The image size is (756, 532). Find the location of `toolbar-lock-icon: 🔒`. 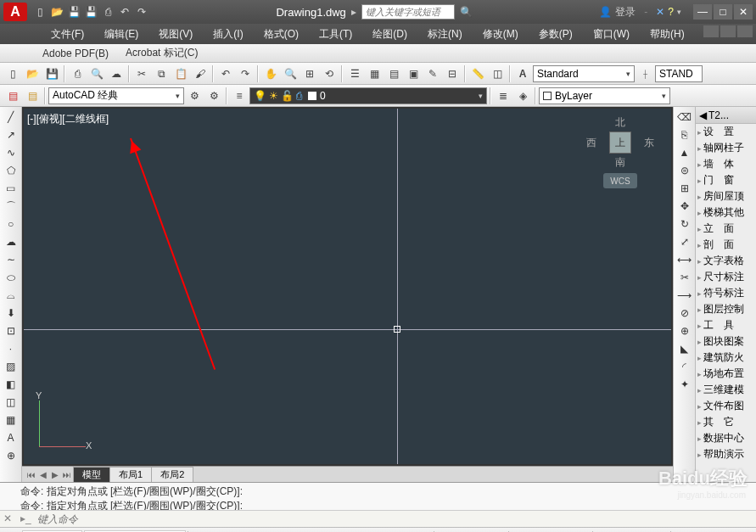

toolbar-lock-icon: 🔒 is located at coordinates (623, 531).